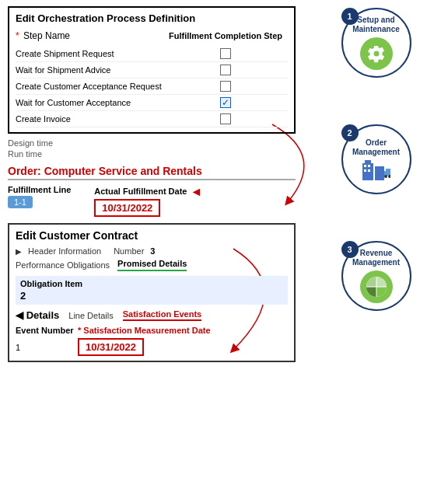  Describe the element at coordinates (89, 103) in the screenshot. I see `step-name-wait-acceptance: Wait for Customer Acceptance` at that location.